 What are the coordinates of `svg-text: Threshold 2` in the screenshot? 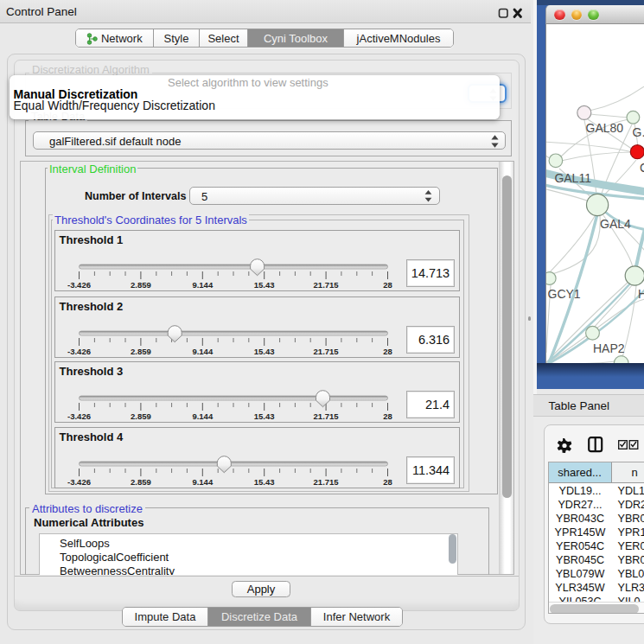 It's located at (91, 306).